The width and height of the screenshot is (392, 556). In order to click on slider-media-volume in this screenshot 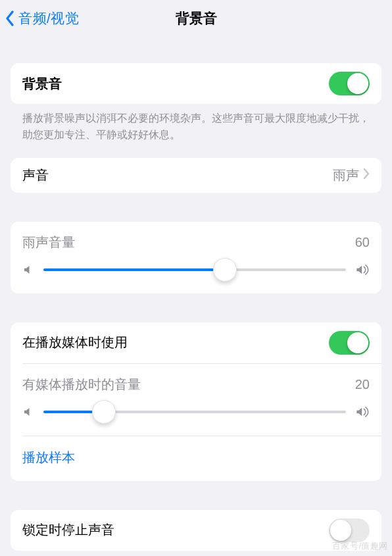, I will do `click(195, 412)`.